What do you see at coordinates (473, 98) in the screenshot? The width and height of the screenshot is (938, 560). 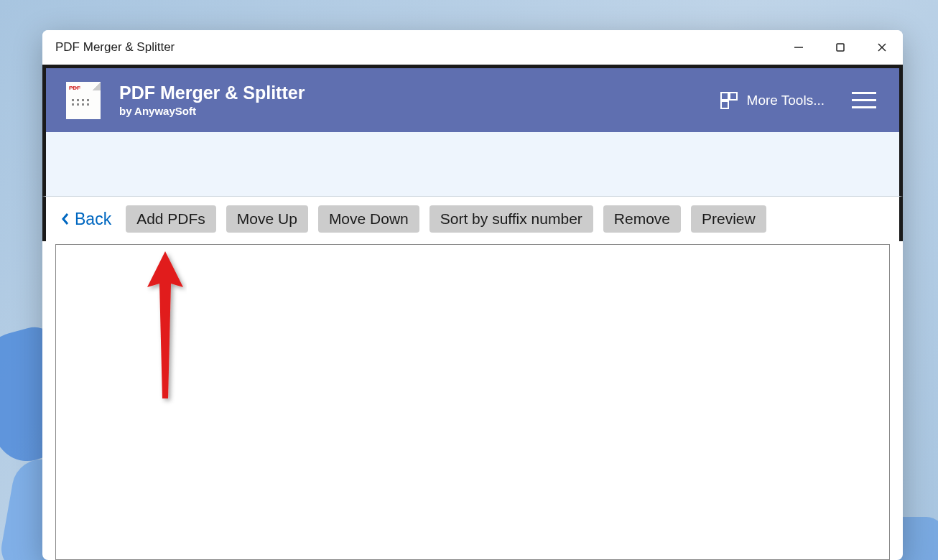 I see `app-header: PDF PDF Merger & Splitter by AnywaySoft …` at bounding box center [473, 98].